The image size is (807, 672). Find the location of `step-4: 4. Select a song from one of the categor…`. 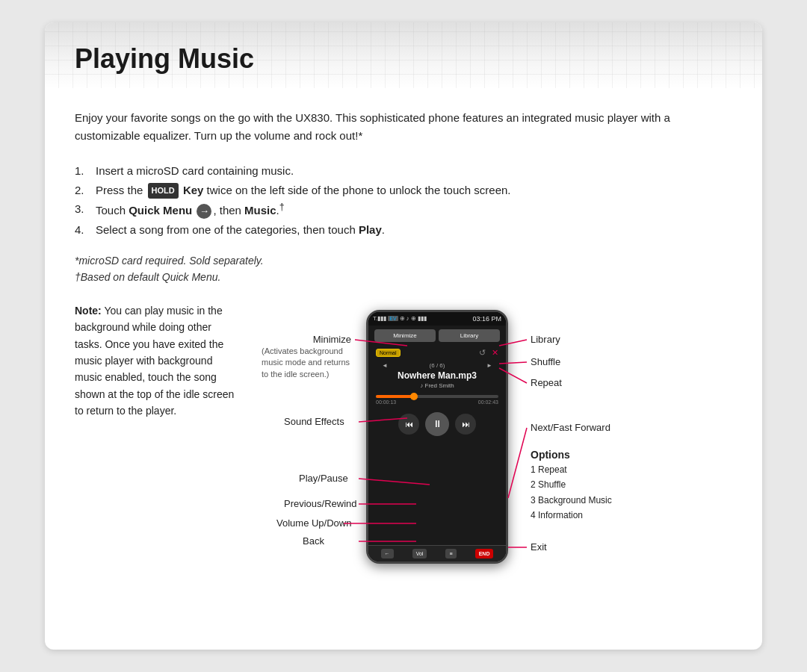

step-4: 4. Select a song from one of the categor… is located at coordinates (404, 230).